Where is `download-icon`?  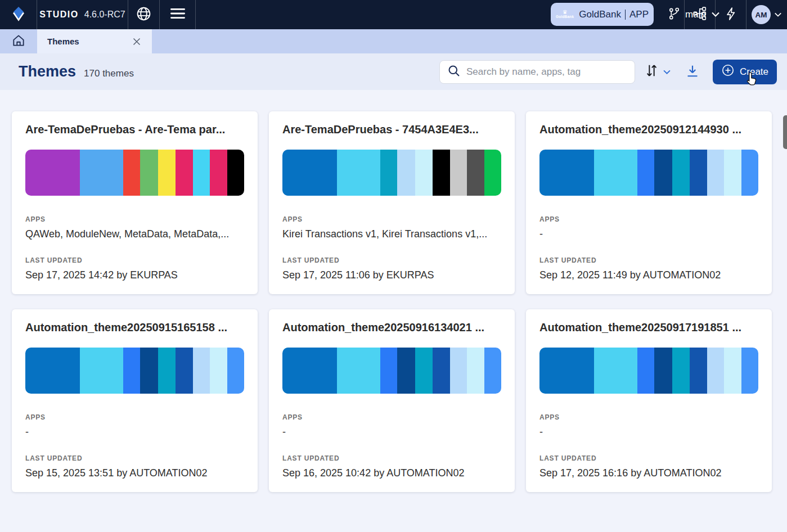
download-icon is located at coordinates (692, 72).